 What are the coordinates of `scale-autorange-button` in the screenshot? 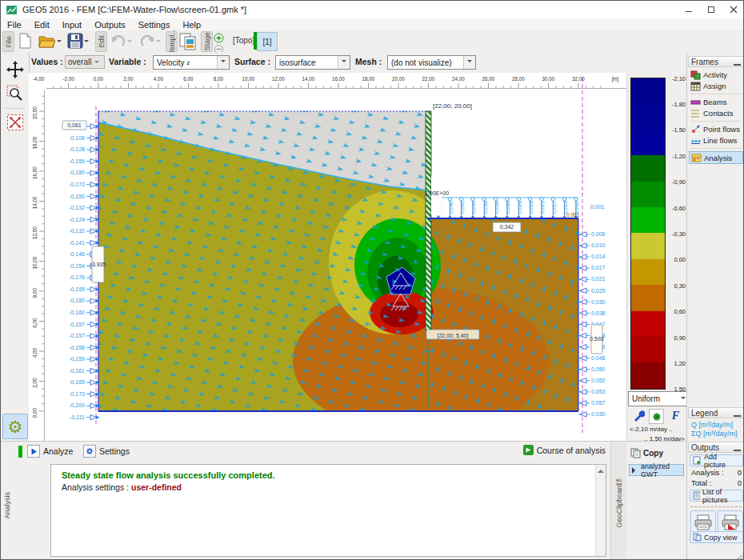 It's located at (656, 416).